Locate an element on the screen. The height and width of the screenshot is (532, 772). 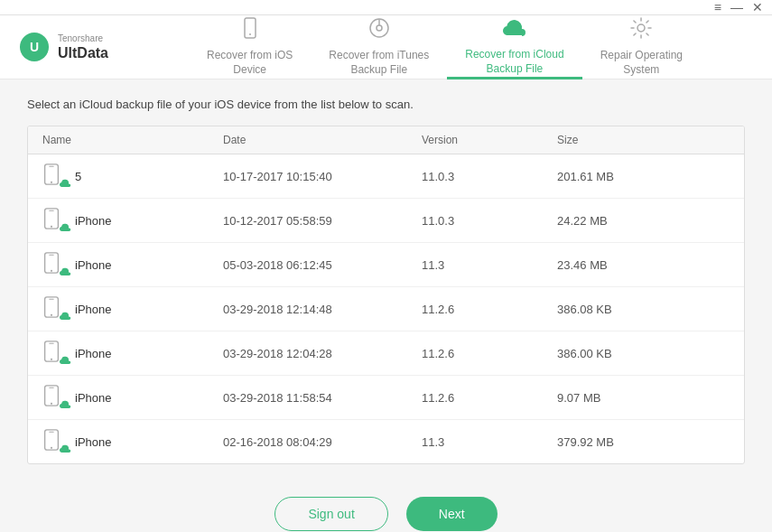
music-nav-icon is located at coordinates (379, 31).